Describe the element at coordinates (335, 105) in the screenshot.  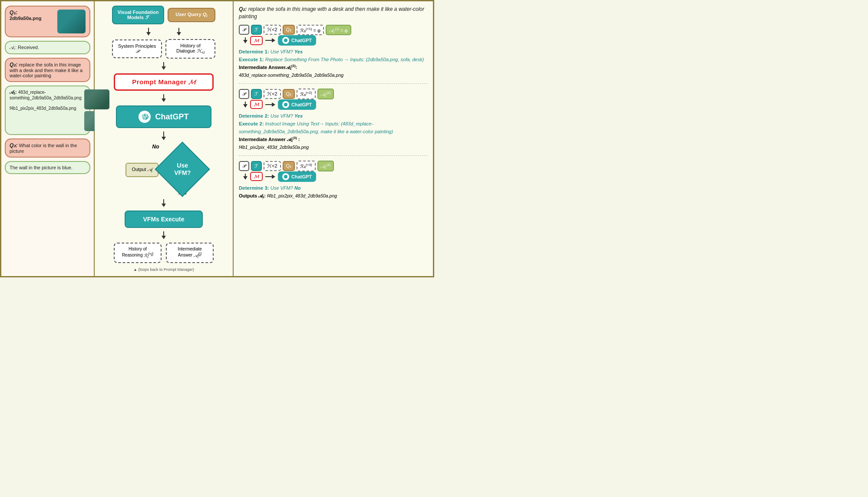
I see `section2-flow: 𝓜 ChatGPT` at that location.